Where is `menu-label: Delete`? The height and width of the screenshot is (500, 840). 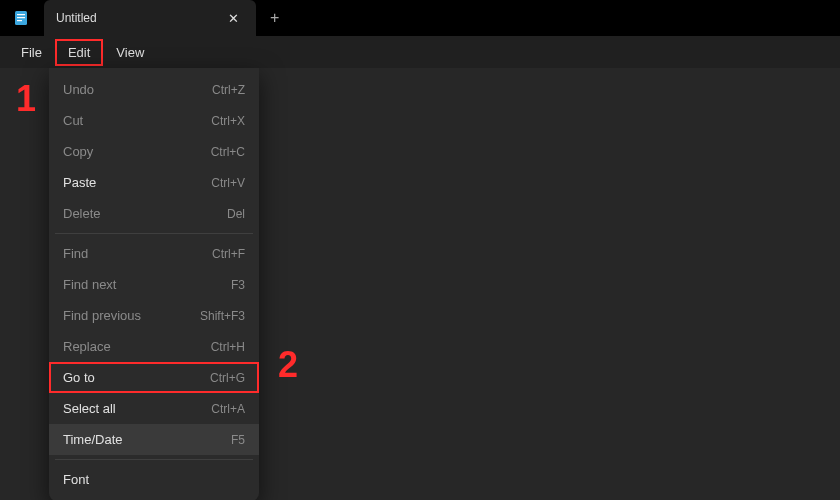 menu-label: Delete is located at coordinates (82, 214).